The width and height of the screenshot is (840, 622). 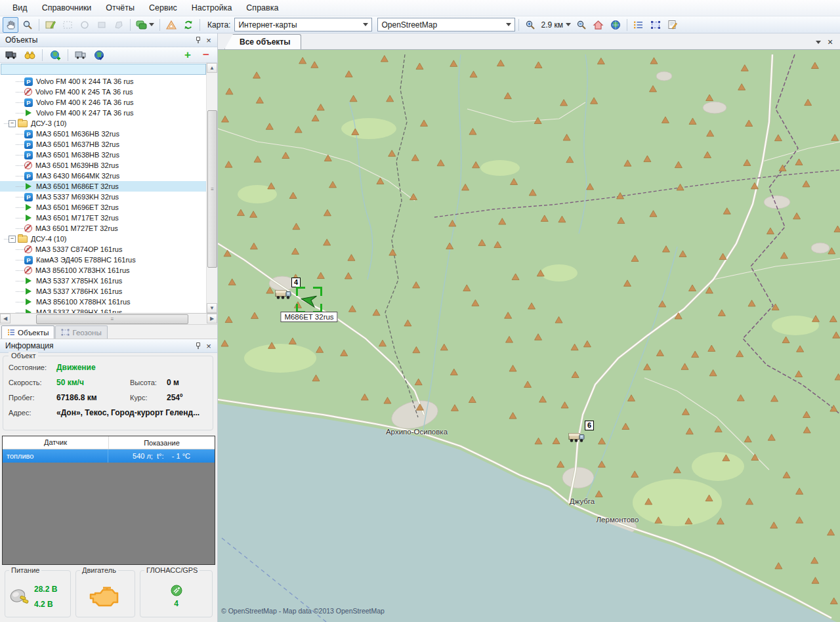 I want to click on rect-zone-button, so click(x=102, y=25).